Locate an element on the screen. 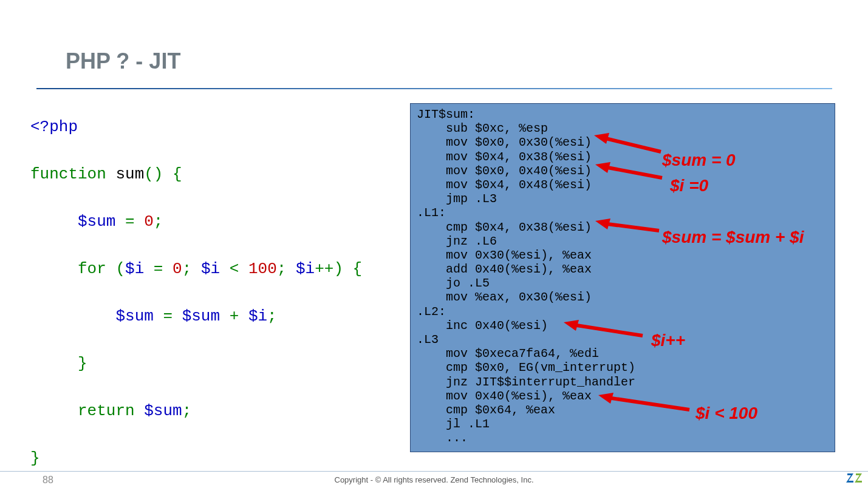  code-token: ( is located at coordinates (115, 269).